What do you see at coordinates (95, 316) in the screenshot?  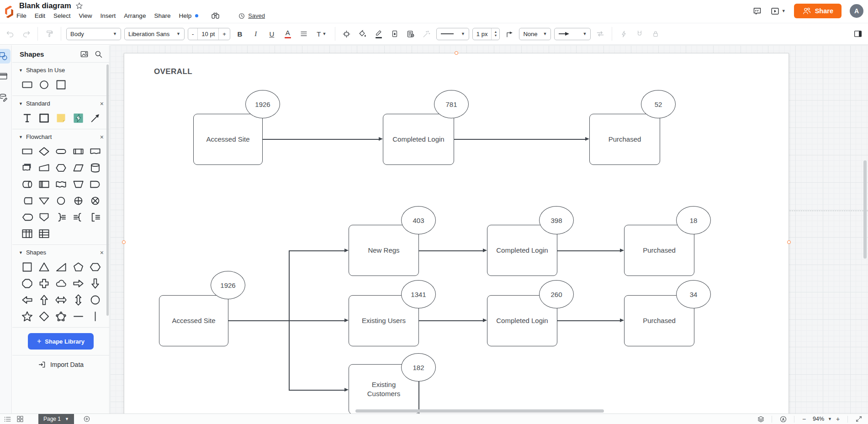 I see `vertical-line-shape` at bounding box center [95, 316].